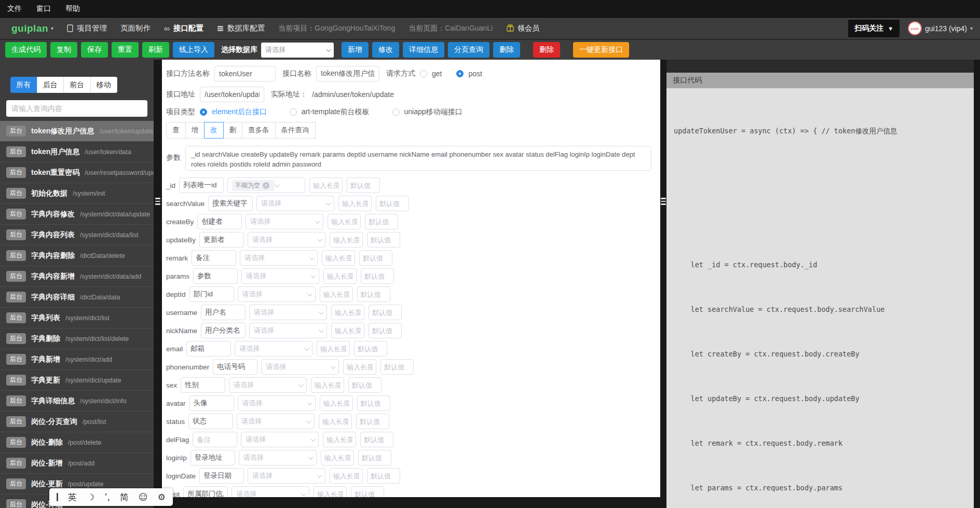 Image resolution: width=980 pixels, height=508 pixels. I want to click on user-menu: guiplan gui123 (vip4) ▾, so click(941, 28).